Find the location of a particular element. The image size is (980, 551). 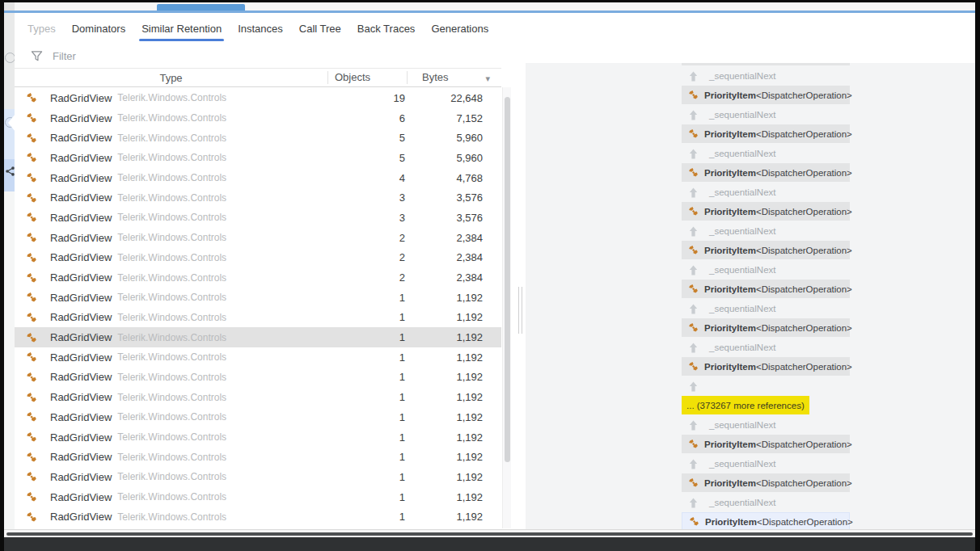

analysis-circle-icon is located at coordinates (10, 58).